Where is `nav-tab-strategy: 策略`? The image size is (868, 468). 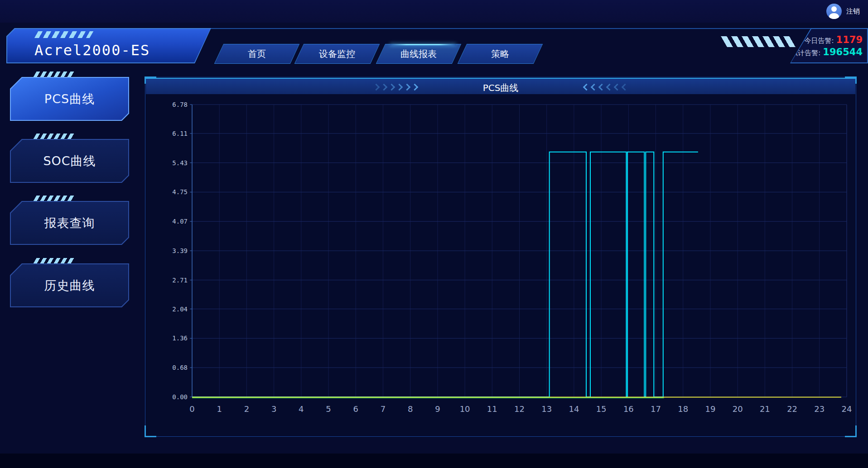
nav-tab-strategy: 策略 is located at coordinates (500, 54).